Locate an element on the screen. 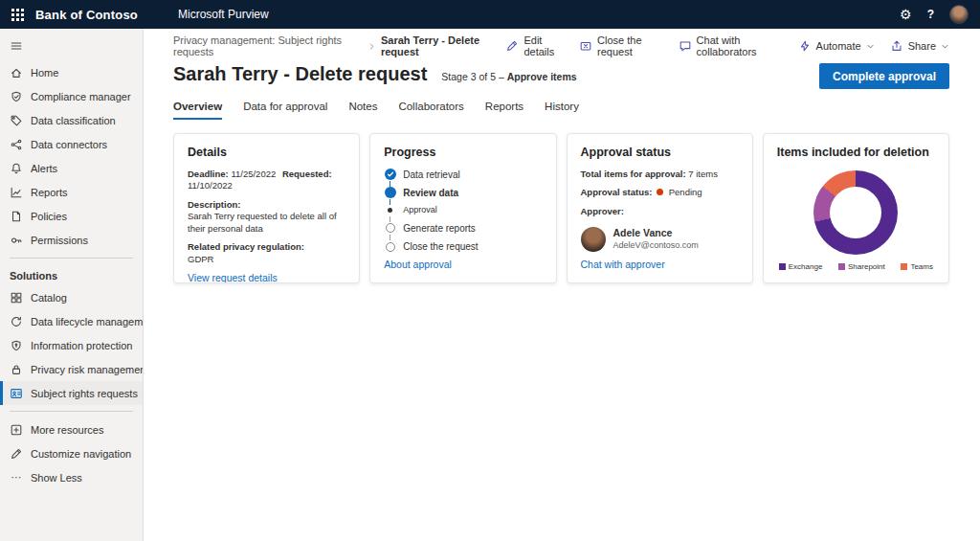  tab-reports: Reports is located at coordinates (504, 110).